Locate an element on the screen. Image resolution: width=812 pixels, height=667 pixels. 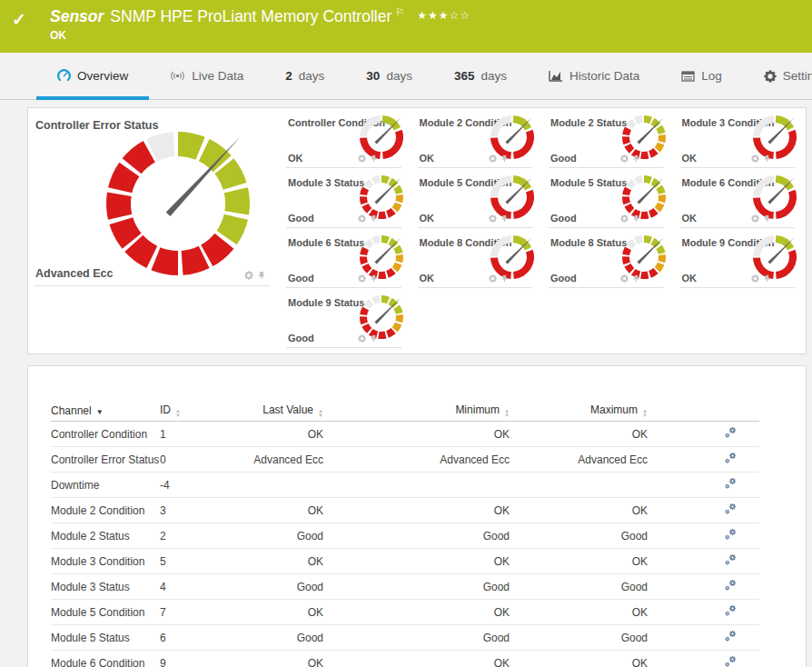
tab-label: Log is located at coordinates (712, 76).